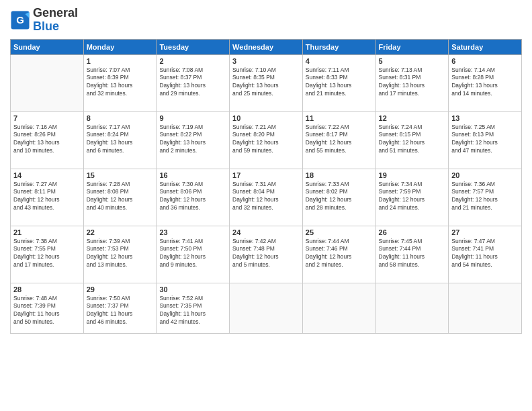 The height and width of the screenshot is (411, 532). What do you see at coordinates (55, 20) in the screenshot?
I see `logo-text: General Blue` at bounding box center [55, 20].